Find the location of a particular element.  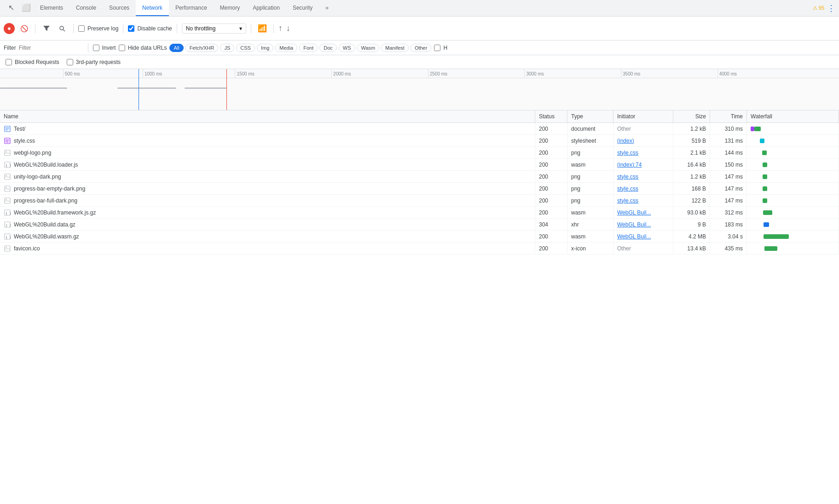

col-header-status: Status is located at coordinates (551, 117).